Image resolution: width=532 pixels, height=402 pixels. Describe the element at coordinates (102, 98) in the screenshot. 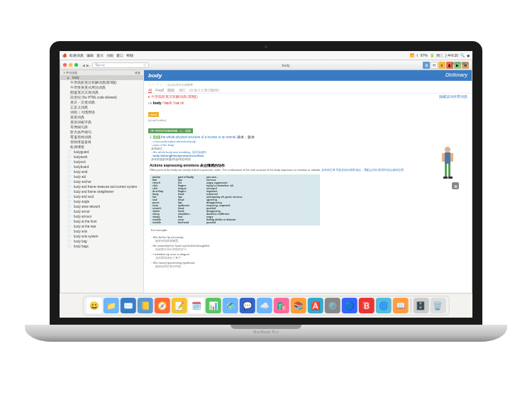

I see `sidebar-dict-3: 21世纪 (No HTML code allowed)` at that location.